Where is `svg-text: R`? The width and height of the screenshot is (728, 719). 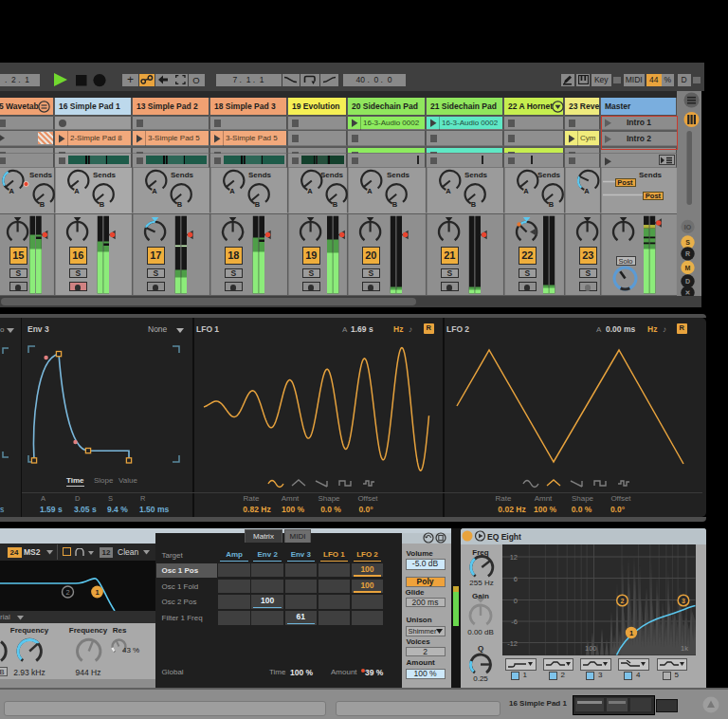 svg-text: R is located at coordinates (688, 254).